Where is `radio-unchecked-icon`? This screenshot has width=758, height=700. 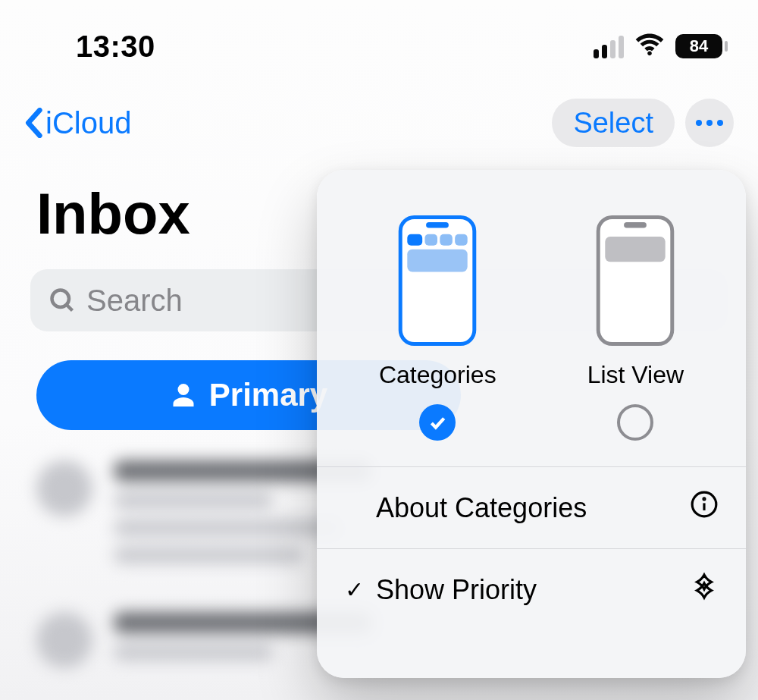 radio-unchecked-icon is located at coordinates (635, 422).